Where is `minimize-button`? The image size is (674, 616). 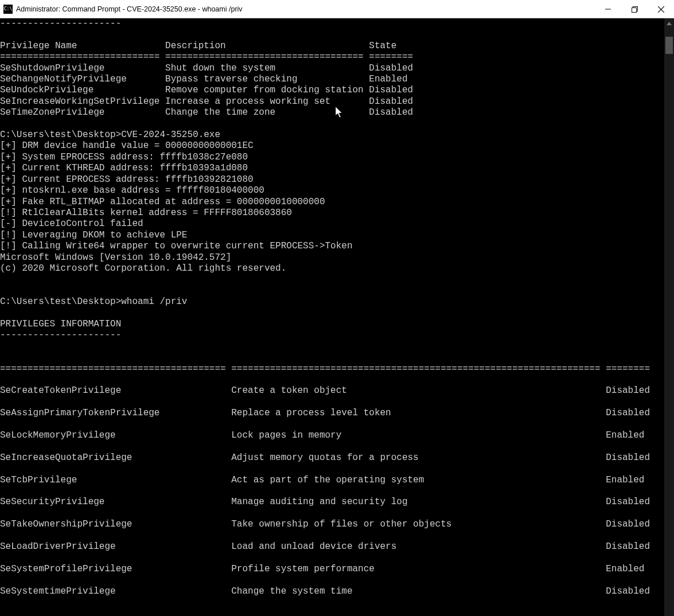
minimize-button is located at coordinates (608, 9).